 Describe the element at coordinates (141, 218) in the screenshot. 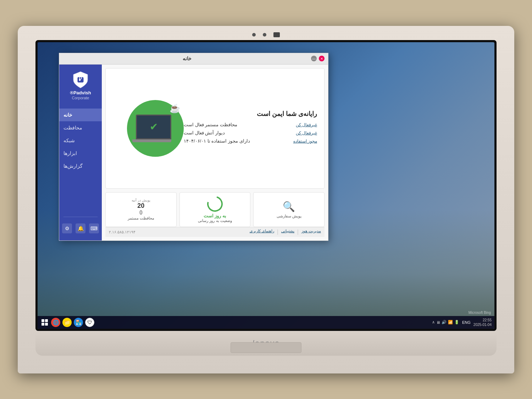

I see `protection-label: محافظت مستمر` at that location.